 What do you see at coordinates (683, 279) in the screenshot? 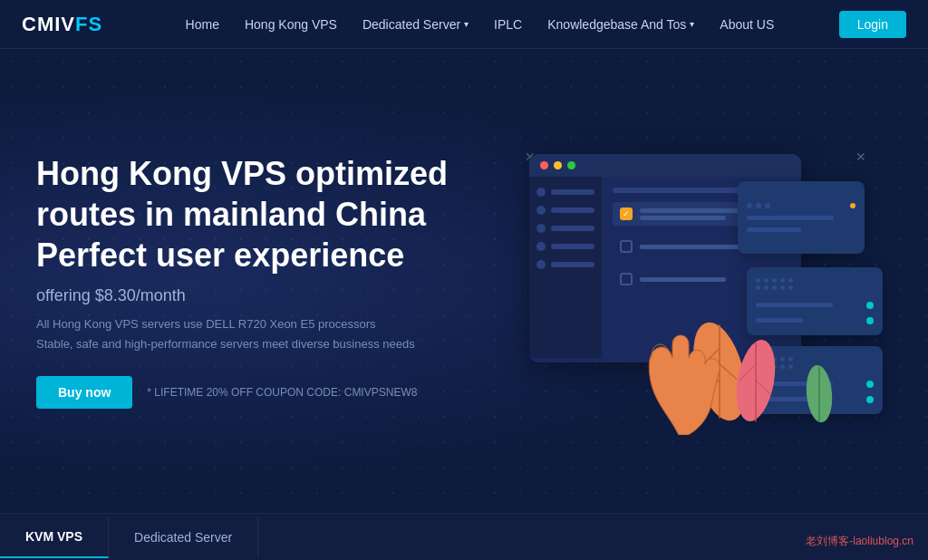
I see `row-line` at bounding box center [683, 279].